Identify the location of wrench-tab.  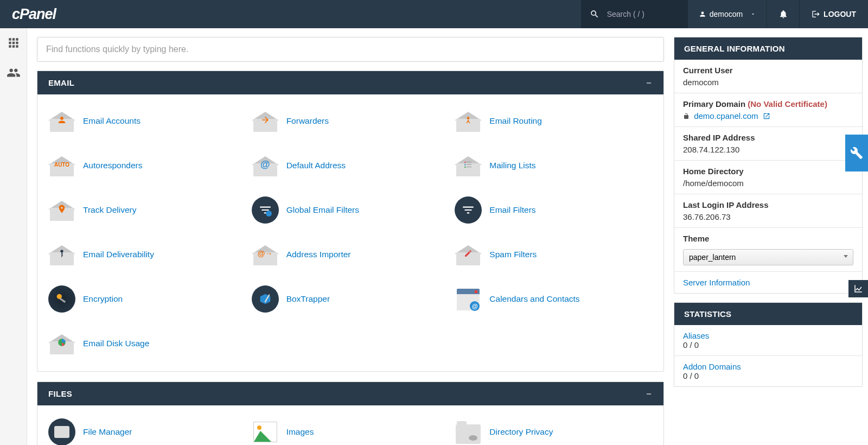
(857, 153).